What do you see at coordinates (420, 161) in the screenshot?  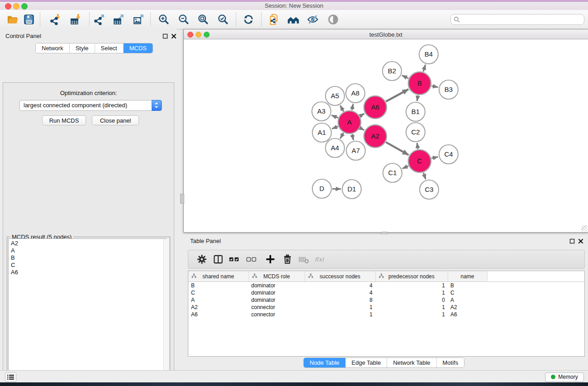 I see `graph-node-C: C` at bounding box center [420, 161].